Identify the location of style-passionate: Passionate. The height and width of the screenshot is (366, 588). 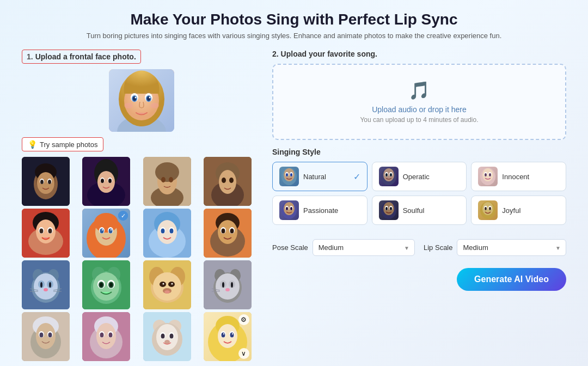
(320, 210).